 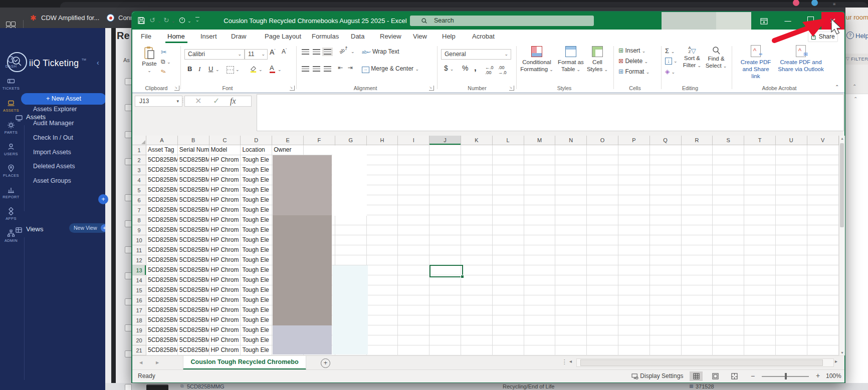 I want to click on orientation-caret-icon: ⌄, so click(x=353, y=52).